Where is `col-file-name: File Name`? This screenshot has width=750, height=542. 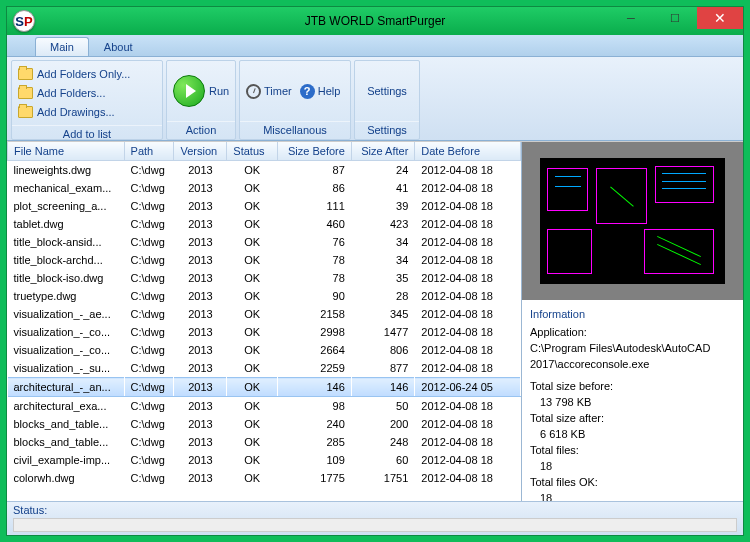 col-file-name: File Name is located at coordinates (66, 152).